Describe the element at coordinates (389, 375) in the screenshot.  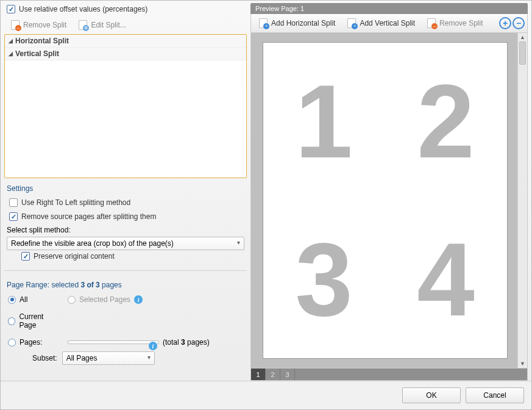
I see `preview-page-tabs: 1 2 3` at that location.